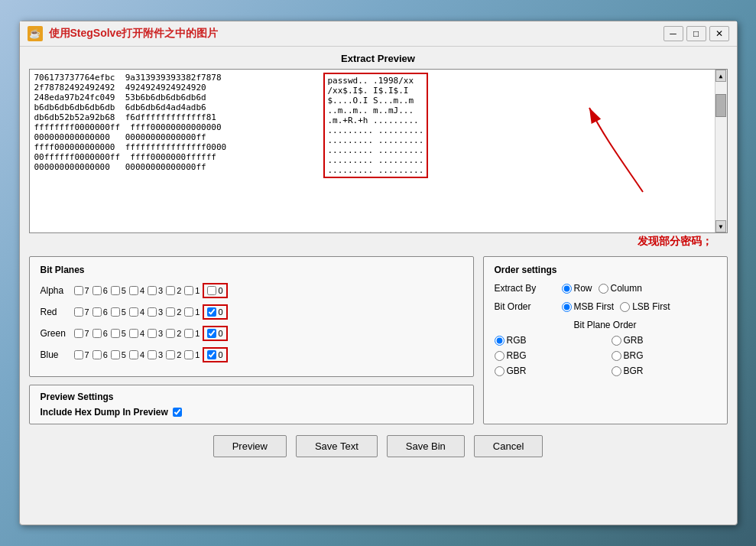 This screenshot has height=546, width=756. What do you see at coordinates (97, 312) in the screenshot?
I see `red-6-checkbox` at bounding box center [97, 312].